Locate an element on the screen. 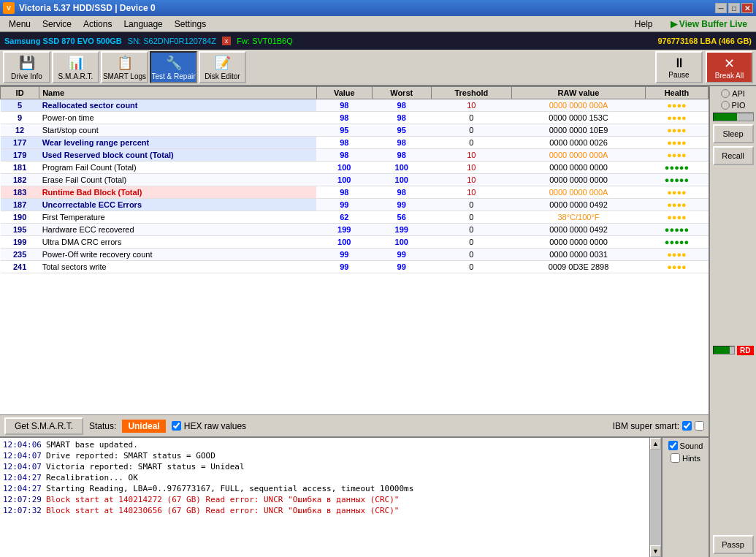 The image size is (756, 557). log-line: 12:07:29Block start at 140214272 (67 GB)… is located at coordinates (324, 500).